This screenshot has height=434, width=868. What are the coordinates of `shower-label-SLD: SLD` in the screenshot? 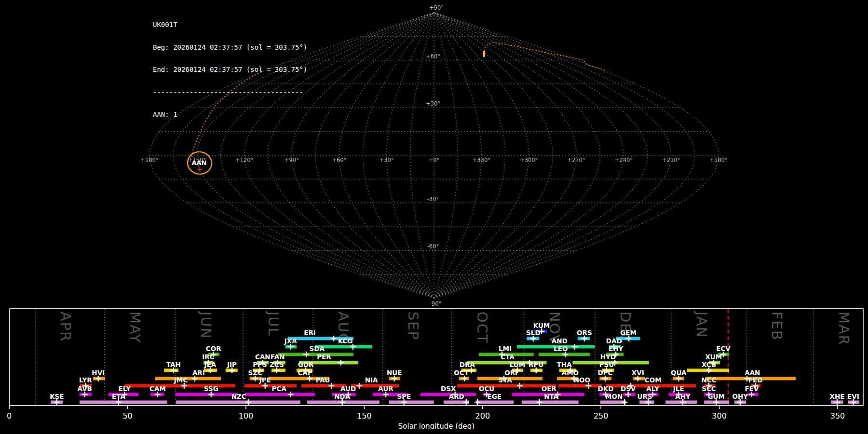 It's located at (533, 333).